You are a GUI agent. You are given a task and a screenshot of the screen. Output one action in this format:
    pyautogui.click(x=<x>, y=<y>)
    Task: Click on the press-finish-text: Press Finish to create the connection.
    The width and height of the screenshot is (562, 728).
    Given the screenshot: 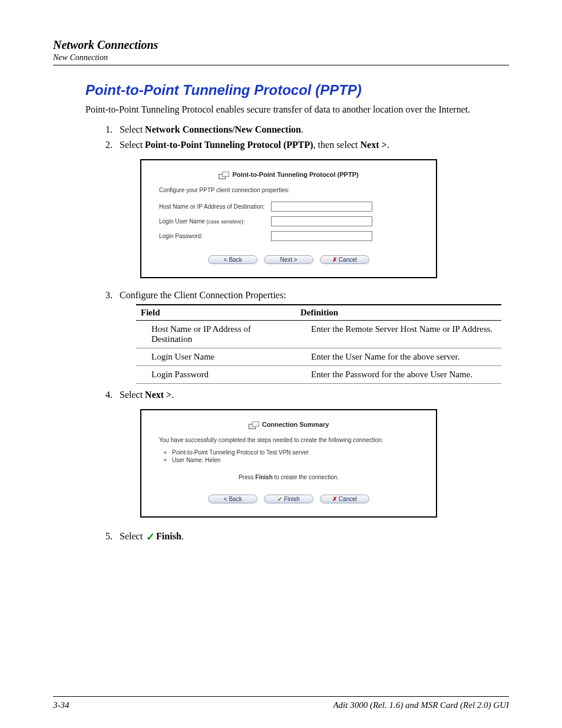 What is the action you would take?
    pyautogui.click(x=289, y=477)
    